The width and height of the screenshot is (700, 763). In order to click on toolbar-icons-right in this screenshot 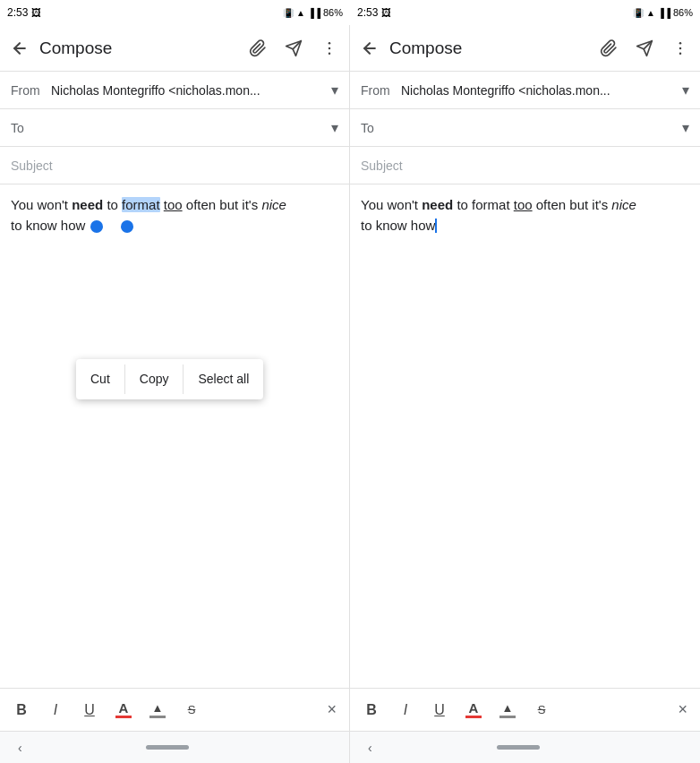, I will do `click(645, 48)`.